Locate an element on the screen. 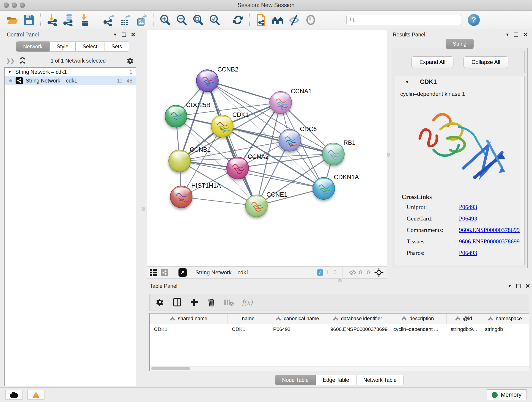 Image resolution: width=532 pixels, height=402 pixels. network-node-ccna2 is located at coordinates (238, 168).